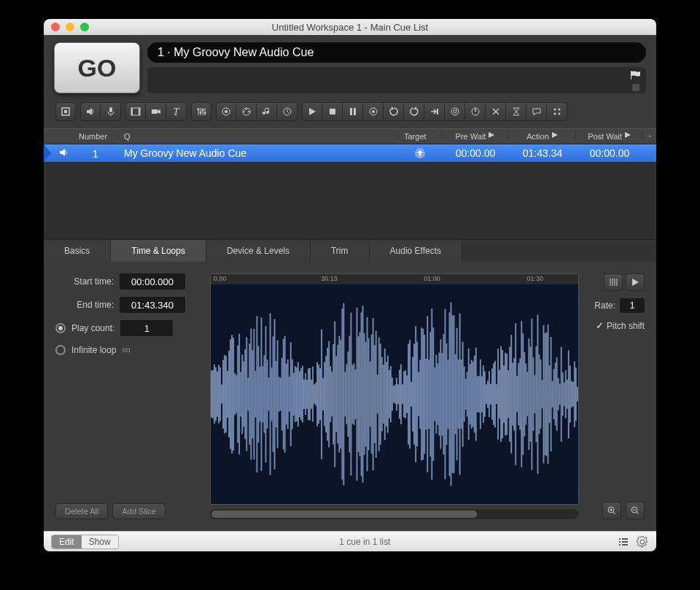 Image resolution: width=700 pixels, height=590 pixels. Describe the element at coordinates (287, 112) in the screenshot. I see `timecode-cue-icon` at that location.